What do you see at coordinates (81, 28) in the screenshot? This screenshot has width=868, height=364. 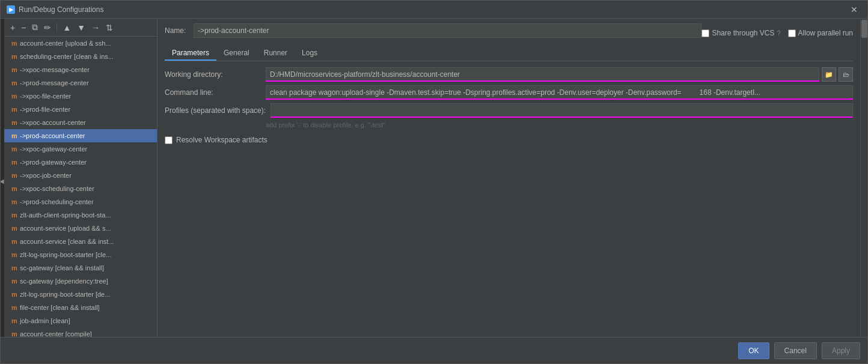 I see `move-down-button: ▼` at bounding box center [81, 28].